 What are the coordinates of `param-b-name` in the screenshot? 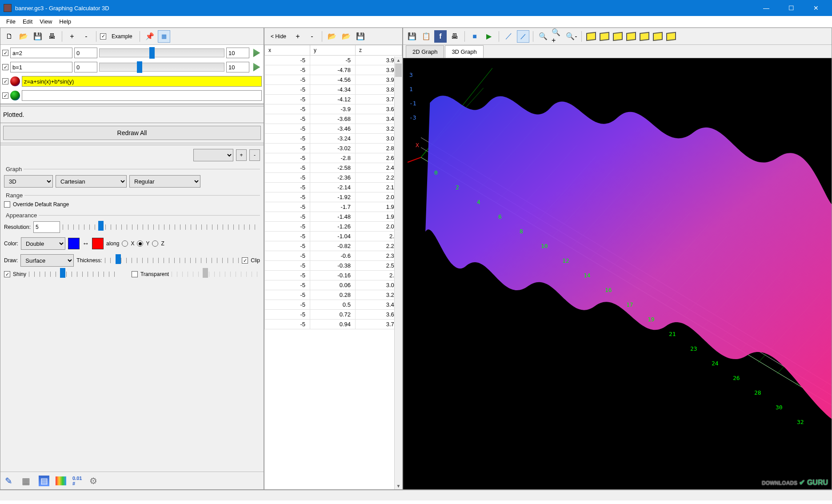 It's located at (41, 67).